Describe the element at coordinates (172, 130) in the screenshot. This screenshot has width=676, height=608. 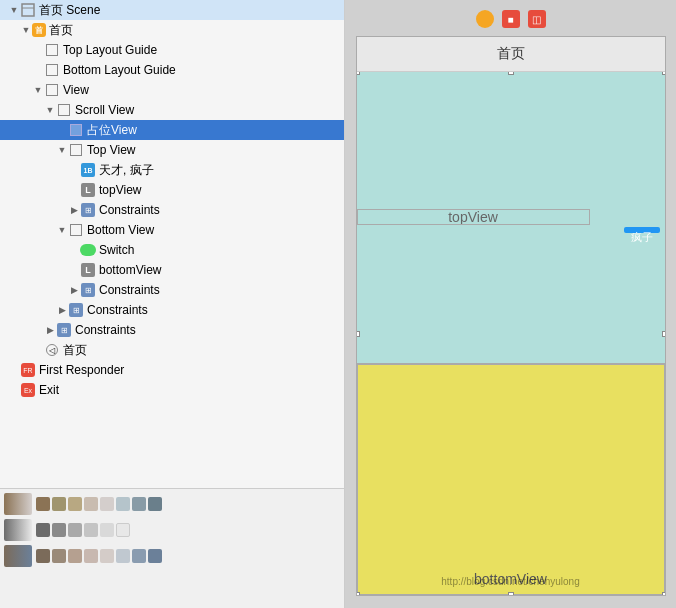
I see `tree-item-zhanwei: 占位View` at that location.